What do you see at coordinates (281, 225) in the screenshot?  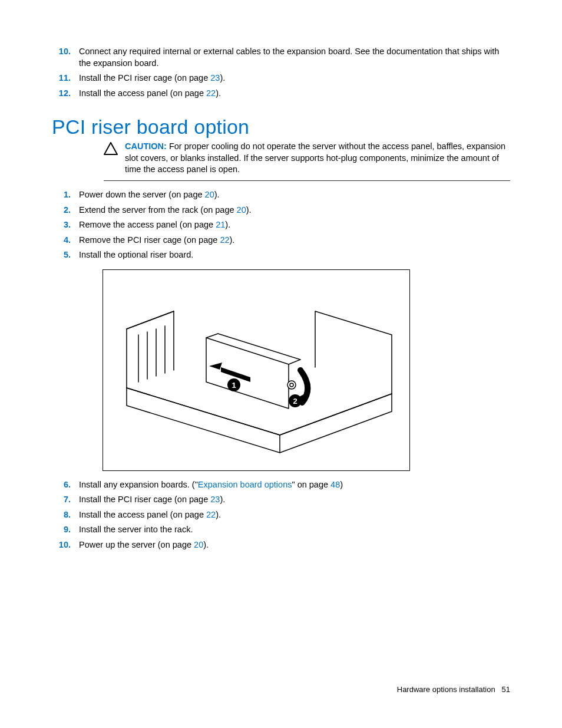 I see `list-item: 3. Remove the access panel (on page 21).` at bounding box center [281, 225].